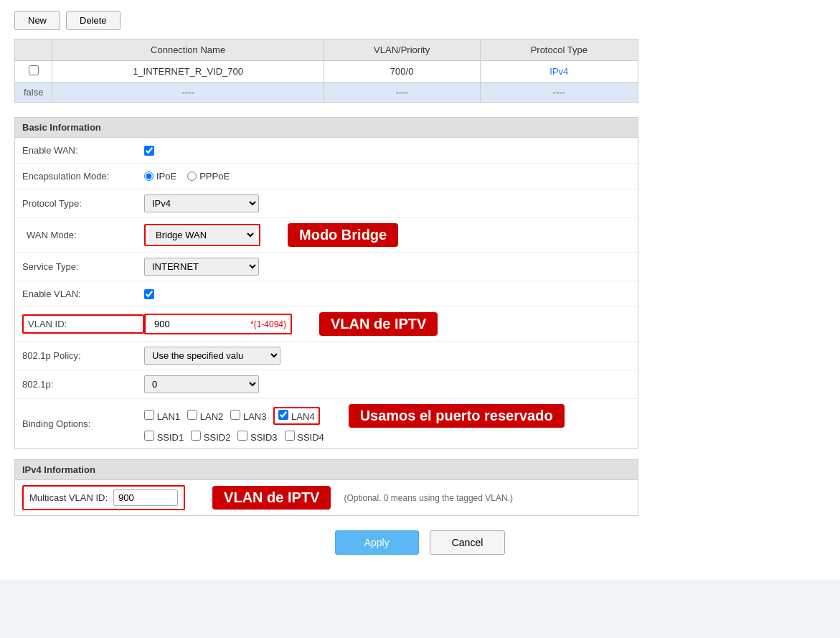  What do you see at coordinates (271, 498) in the screenshot?
I see `multicast-annotation: VLAN de IPTV` at bounding box center [271, 498].